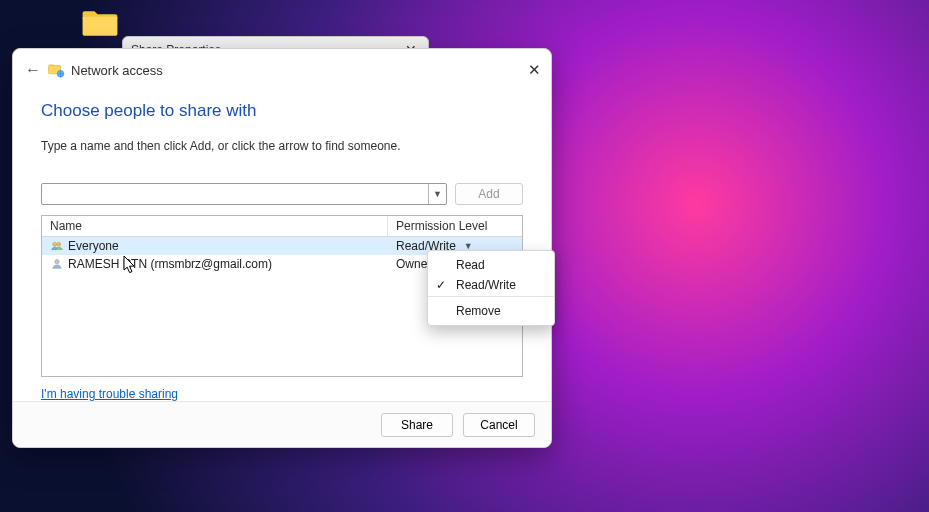 This screenshot has width=929, height=512. Describe the element at coordinates (36, 70) in the screenshot. I see `back-button: ←` at that location.